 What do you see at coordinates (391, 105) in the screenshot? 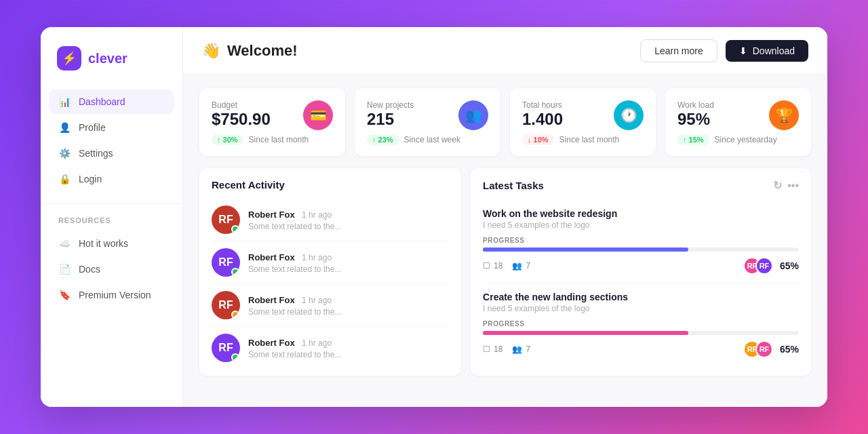
I see `stat-label-new-projects: New projects` at bounding box center [391, 105].